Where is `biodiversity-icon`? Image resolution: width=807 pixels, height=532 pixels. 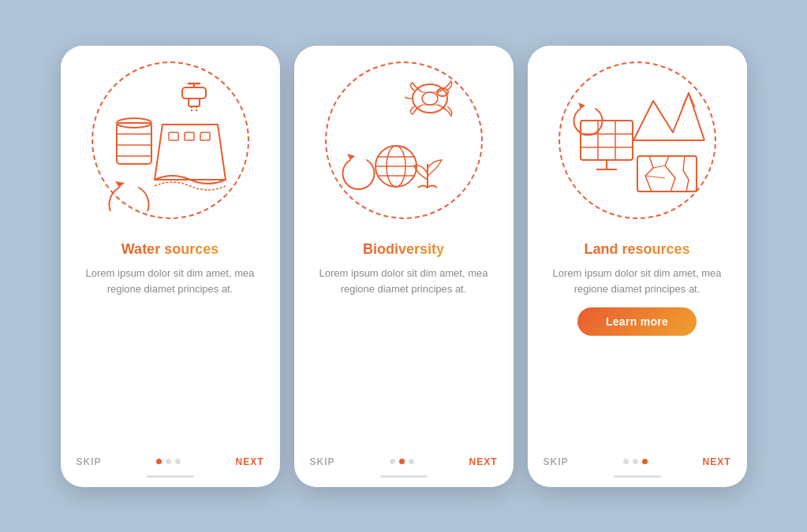
biodiversity-icon is located at coordinates (404, 140).